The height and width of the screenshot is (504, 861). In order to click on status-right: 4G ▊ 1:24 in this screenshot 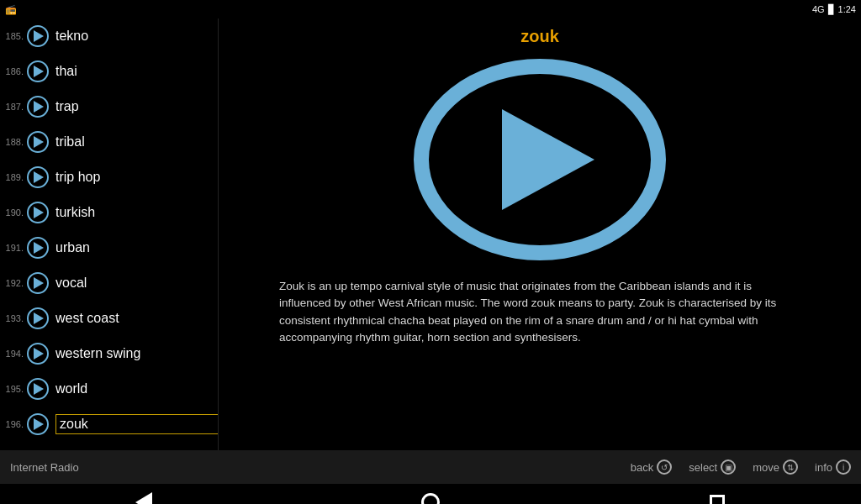, I will do `click(834, 10)`.